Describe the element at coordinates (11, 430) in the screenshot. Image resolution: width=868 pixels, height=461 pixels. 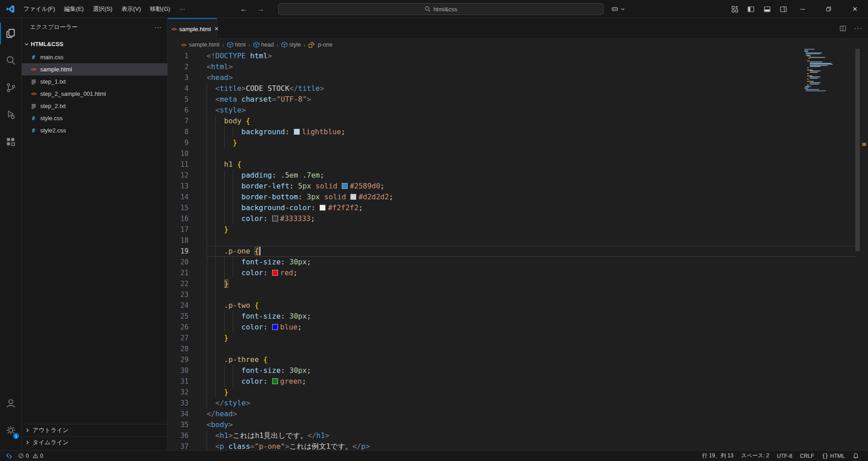
I see `activity-item-settings: 1` at that location.